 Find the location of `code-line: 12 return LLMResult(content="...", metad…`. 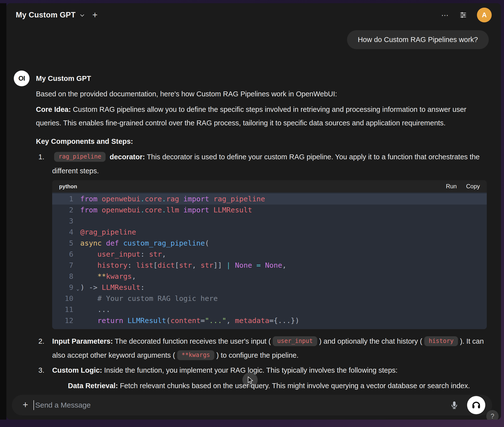

code-line: 12 return LLMResult(content="...", metad… is located at coordinates (269, 321).